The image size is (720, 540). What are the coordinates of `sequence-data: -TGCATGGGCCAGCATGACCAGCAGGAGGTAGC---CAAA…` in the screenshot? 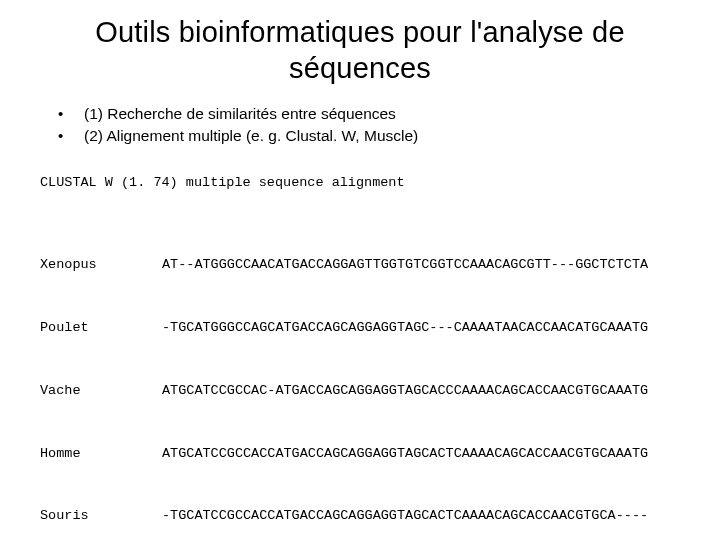 It's located at (405, 328).